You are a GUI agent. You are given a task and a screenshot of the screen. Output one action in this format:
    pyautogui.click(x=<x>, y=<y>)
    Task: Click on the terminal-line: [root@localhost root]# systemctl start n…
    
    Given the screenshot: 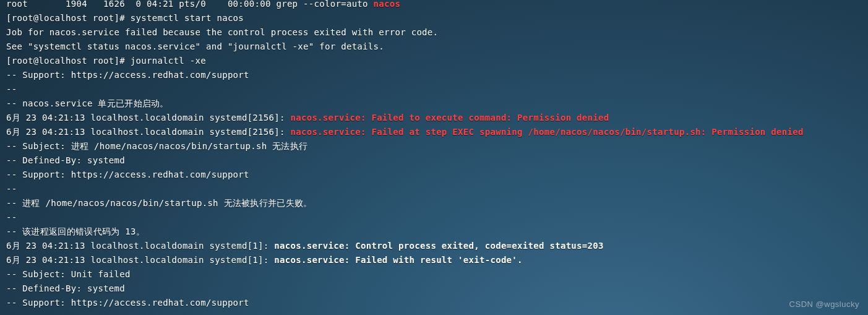 What is the action you would take?
    pyautogui.click(x=434, y=19)
    